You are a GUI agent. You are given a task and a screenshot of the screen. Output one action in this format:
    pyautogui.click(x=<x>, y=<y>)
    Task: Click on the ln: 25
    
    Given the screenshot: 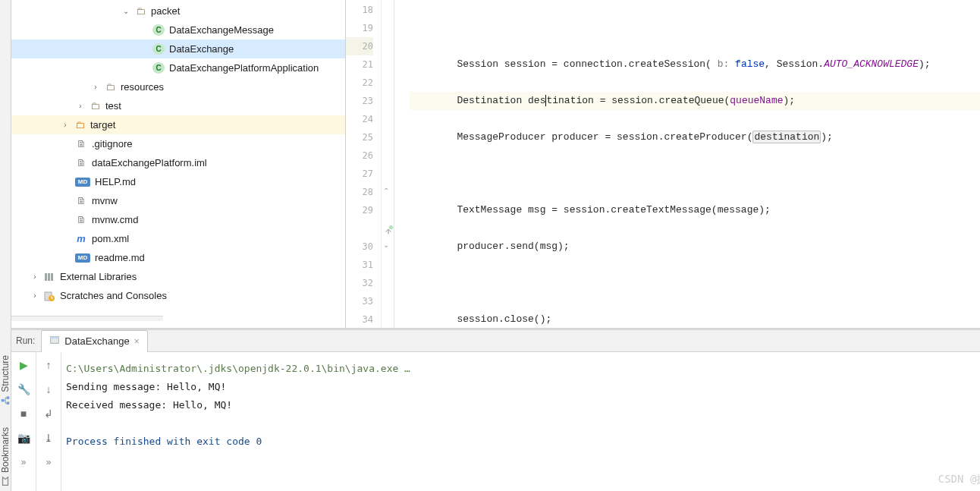 What is the action you would take?
    pyautogui.click(x=360, y=137)
    